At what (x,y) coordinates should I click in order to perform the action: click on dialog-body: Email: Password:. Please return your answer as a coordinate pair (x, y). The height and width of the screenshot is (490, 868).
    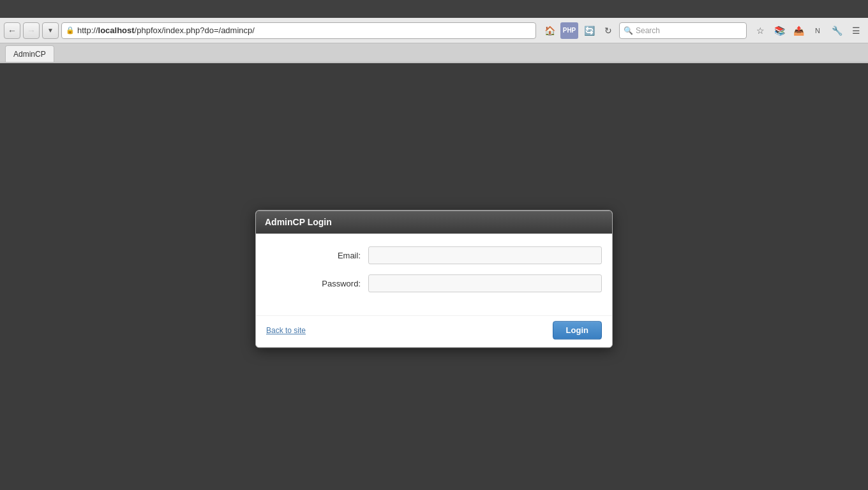
    Looking at the image, I should click on (434, 273).